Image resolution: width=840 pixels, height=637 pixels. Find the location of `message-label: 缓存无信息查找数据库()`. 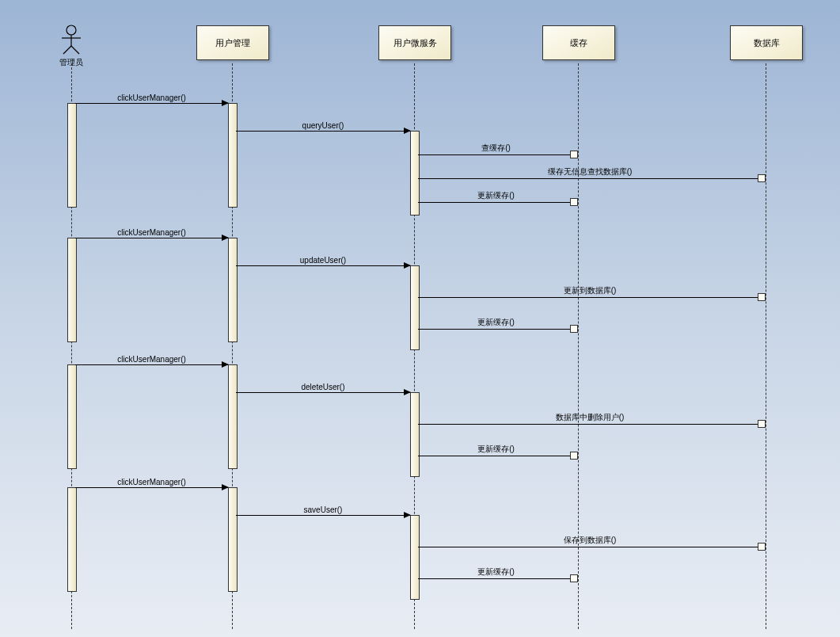

message-label: 缓存无信息查找数据库() is located at coordinates (590, 172).